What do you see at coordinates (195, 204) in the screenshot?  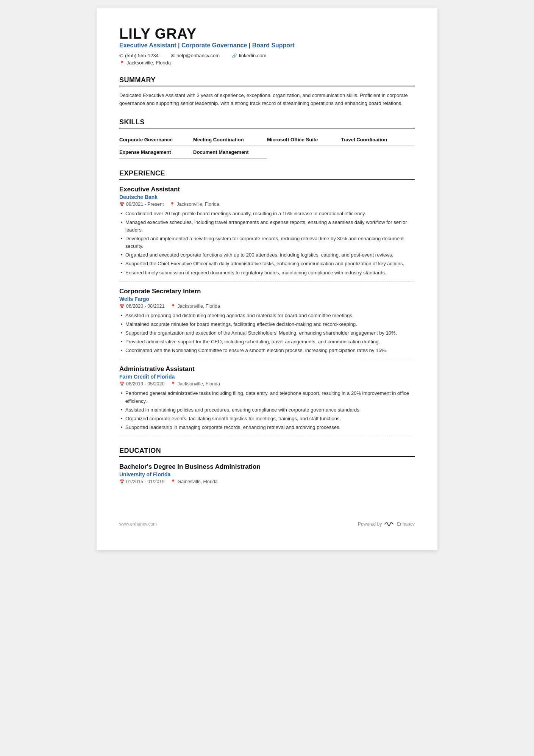 I see `job-location-0: Jacksonville, Florida` at bounding box center [195, 204].